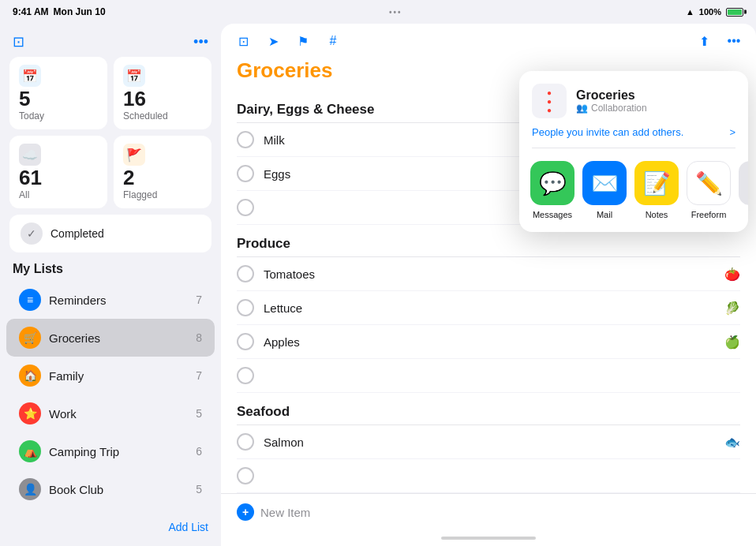 This screenshot has width=756, height=546. Describe the element at coordinates (77, 234) in the screenshot. I see `completed-label: Completed` at that location.